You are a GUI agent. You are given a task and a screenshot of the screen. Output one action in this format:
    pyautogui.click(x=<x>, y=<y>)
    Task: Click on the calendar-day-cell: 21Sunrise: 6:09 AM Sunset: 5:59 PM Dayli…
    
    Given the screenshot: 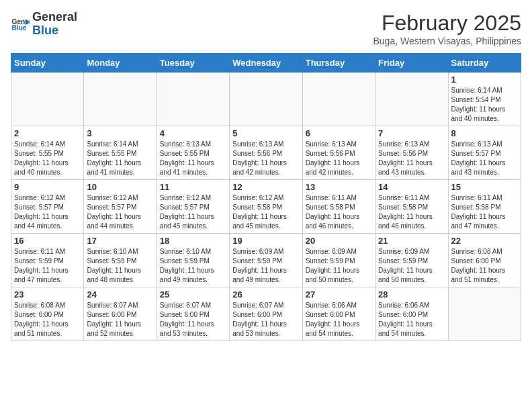 What is the action you would take?
    pyautogui.click(x=412, y=261)
    